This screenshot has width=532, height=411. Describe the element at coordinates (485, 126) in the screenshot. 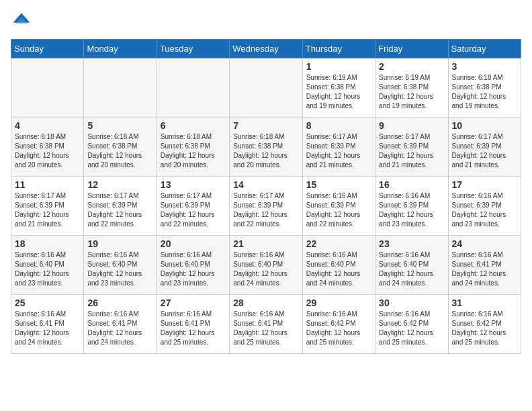

I see `day-number: 10` at that location.